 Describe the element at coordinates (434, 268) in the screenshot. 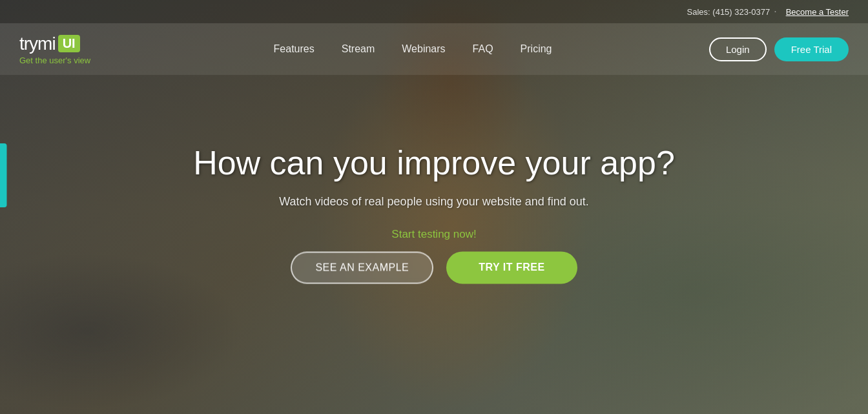

I see `hero-buttons: SEE AN EXAMPLE TRY IT FREE` at that location.